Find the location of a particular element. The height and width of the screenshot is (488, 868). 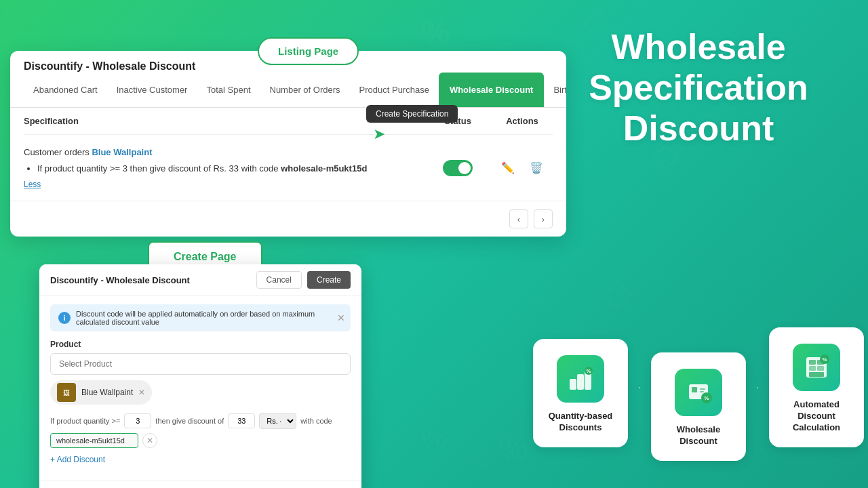

connector-right is located at coordinates (757, 388).